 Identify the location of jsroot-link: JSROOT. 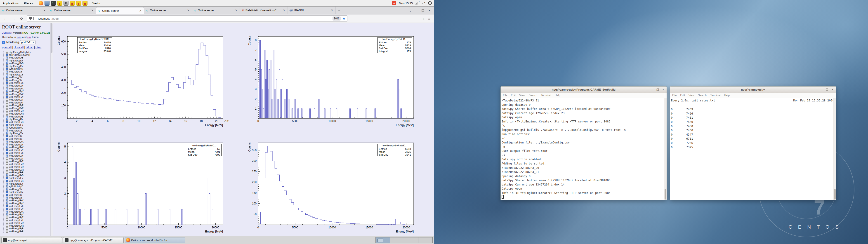
(7, 33).